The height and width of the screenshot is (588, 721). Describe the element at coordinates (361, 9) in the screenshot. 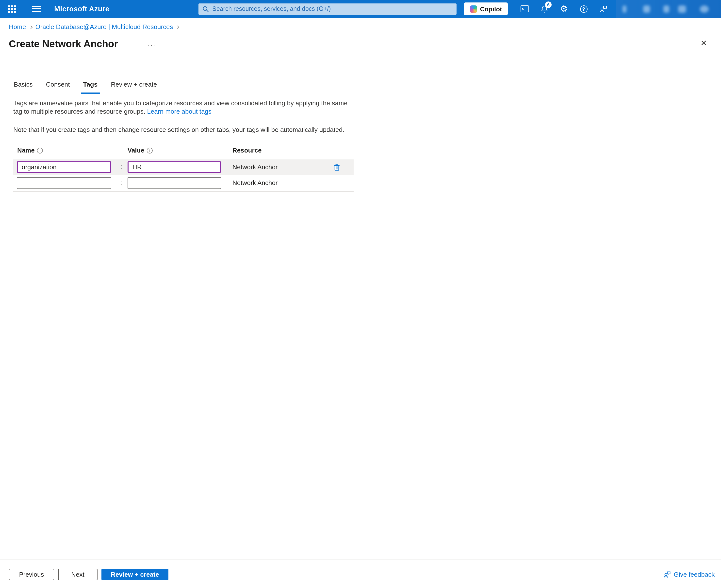

I see `top-bar: Microsoft Azure Search resources, servic…` at that location.